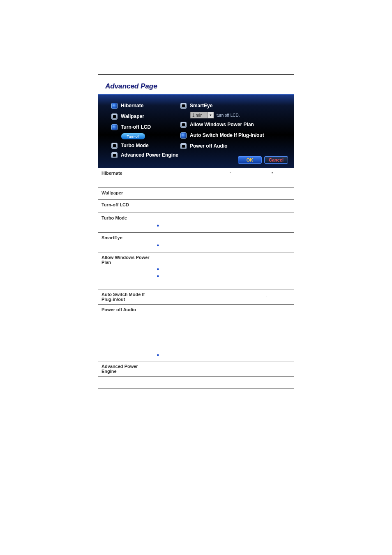  I want to click on table-row: Turbo Mode ●, so click(196, 223).